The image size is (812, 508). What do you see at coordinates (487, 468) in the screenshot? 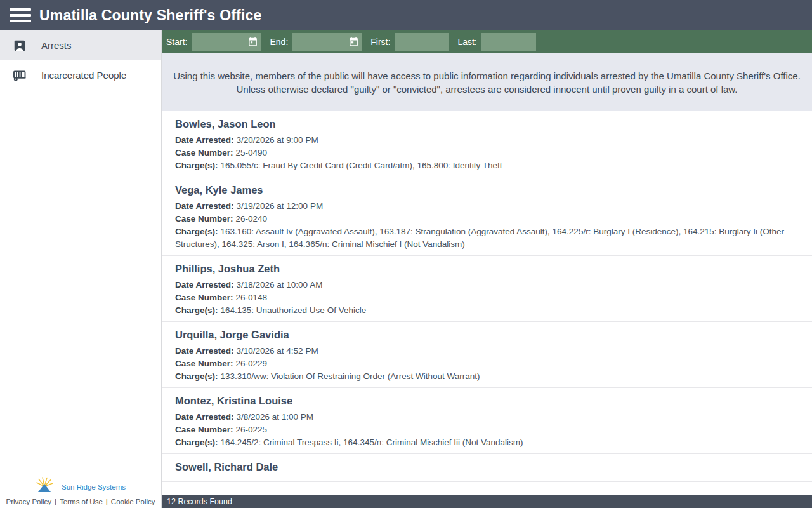
I see `arrest-record: Sowell, Richard Dale` at bounding box center [487, 468].